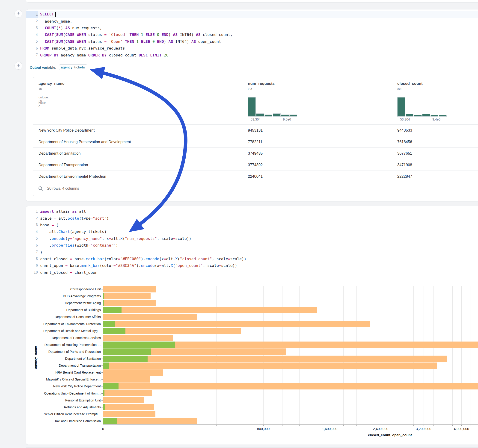 The image size is (478, 448). What do you see at coordinates (32, 212) in the screenshot?
I see `line-number-gutter: 1` at bounding box center [32, 212].